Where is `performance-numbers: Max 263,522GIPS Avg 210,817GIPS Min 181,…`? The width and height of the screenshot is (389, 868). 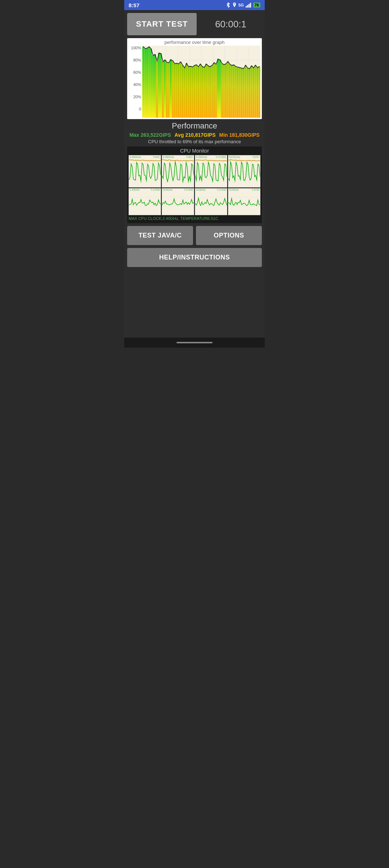 performance-numbers: Max 263,522GIPS Avg 210,817GIPS Min 181,… is located at coordinates (194, 135).